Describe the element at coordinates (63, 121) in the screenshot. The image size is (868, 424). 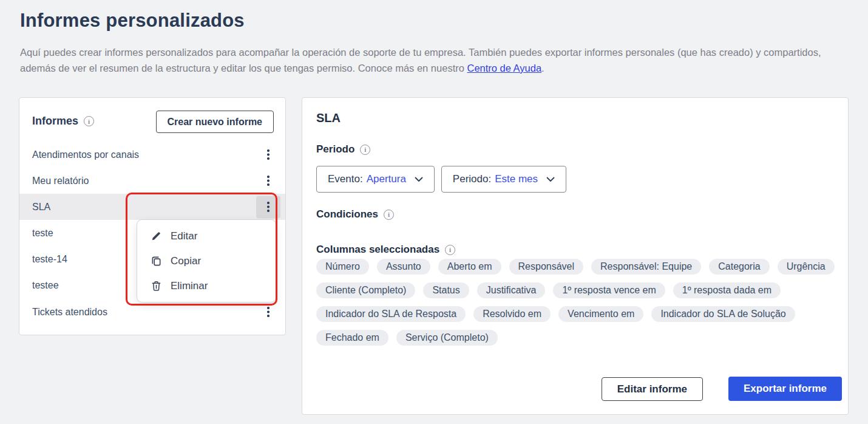
I see `reports-panel-header: Informes` at that location.